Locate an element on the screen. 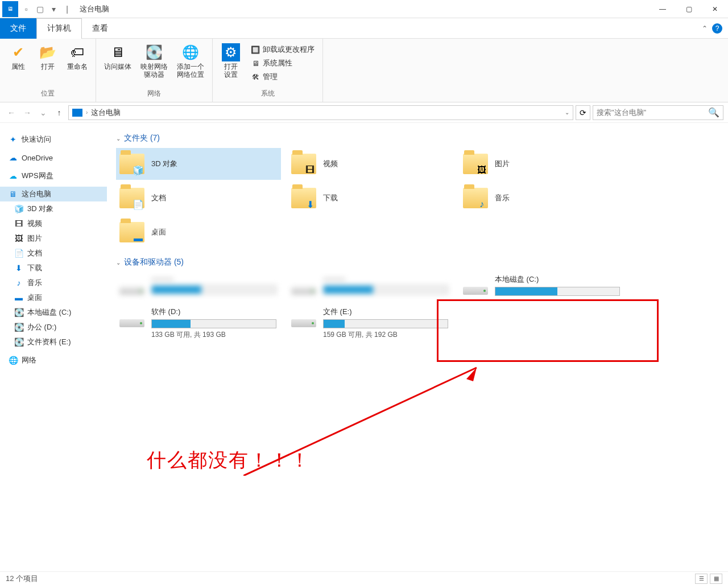  folder-videos: 🎞 视频 is located at coordinates (370, 164).